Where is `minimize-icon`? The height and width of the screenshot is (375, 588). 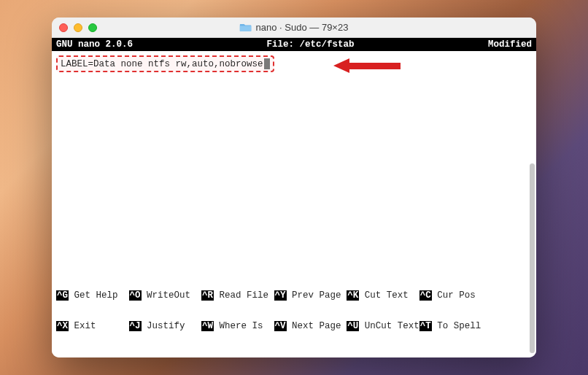 minimize-icon is located at coordinates (78, 28).